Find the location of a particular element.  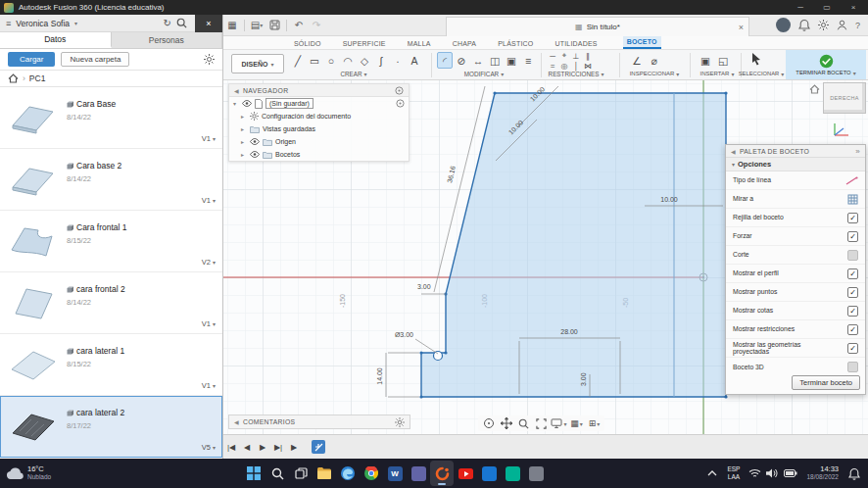

wifi-icon is located at coordinates (754, 473).